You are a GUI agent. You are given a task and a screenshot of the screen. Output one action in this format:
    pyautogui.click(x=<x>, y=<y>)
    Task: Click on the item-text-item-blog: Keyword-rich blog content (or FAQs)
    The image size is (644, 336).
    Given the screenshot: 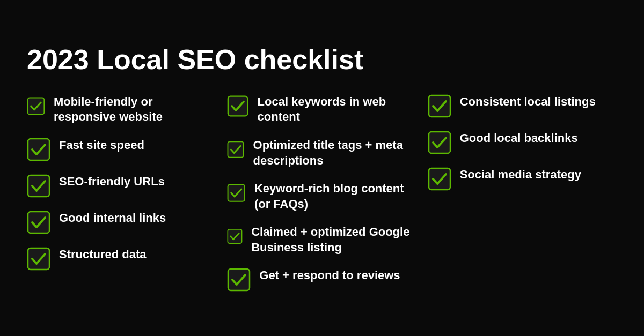 What is the action you would take?
    pyautogui.click(x=336, y=196)
    